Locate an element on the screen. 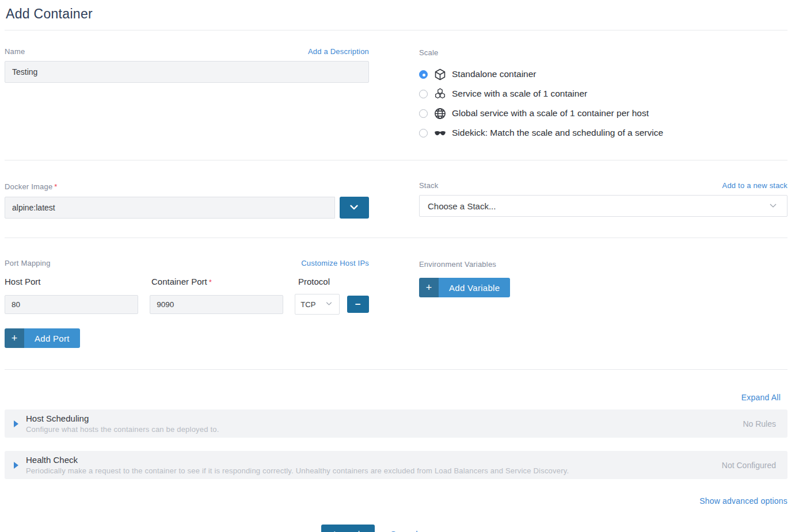 The width and height of the screenshot is (799, 532). port-column-headers: Host Port Container Port* Protocol is located at coordinates (187, 282).